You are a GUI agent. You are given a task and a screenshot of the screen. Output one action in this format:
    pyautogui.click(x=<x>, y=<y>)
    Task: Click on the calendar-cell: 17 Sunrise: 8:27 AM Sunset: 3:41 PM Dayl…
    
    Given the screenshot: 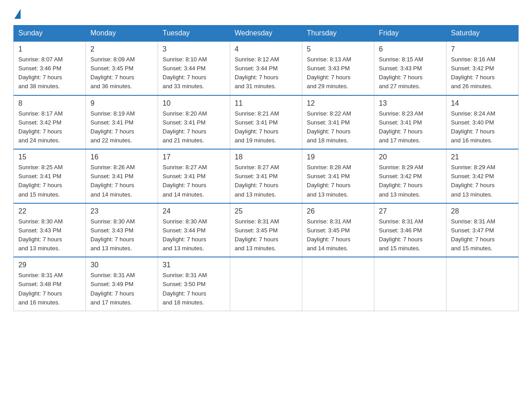 What is the action you would take?
    pyautogui.click(x=194, y=176)
    